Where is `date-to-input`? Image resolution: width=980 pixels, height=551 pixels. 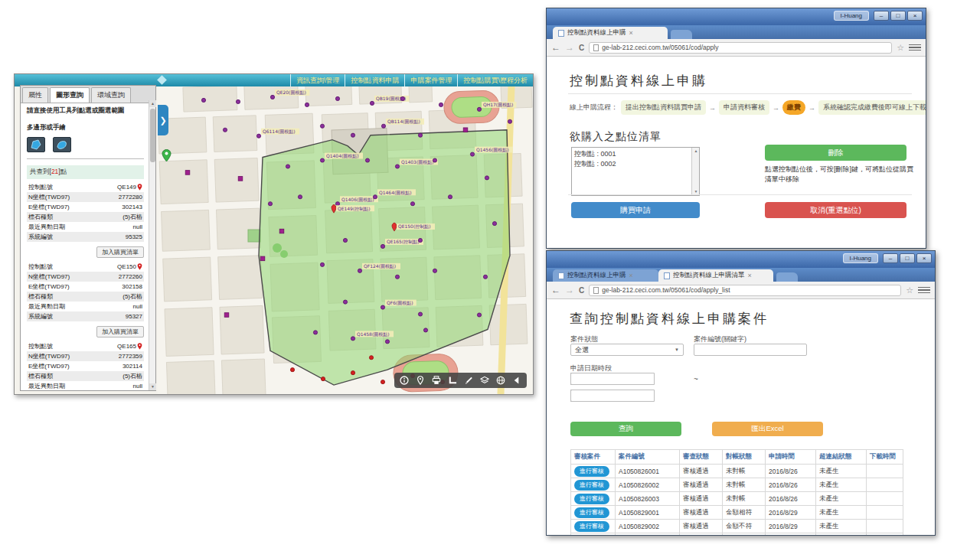
date-to-input is located at coordinates (612, 396).